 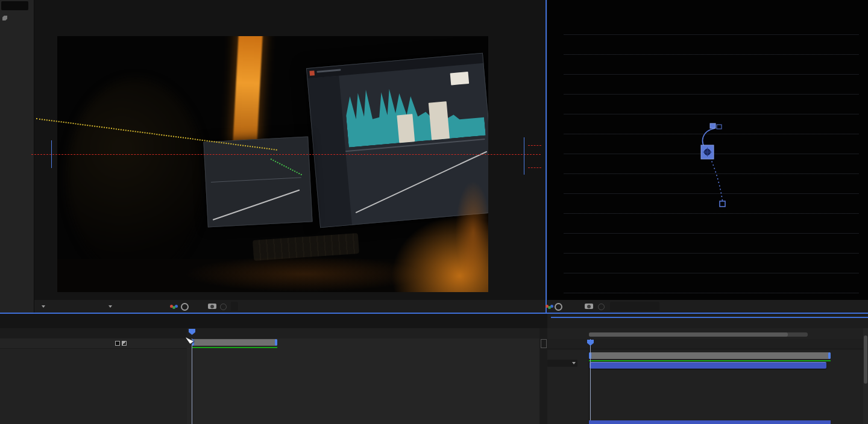 I want to click on dashboard-logo, so click(x=312, y=73).